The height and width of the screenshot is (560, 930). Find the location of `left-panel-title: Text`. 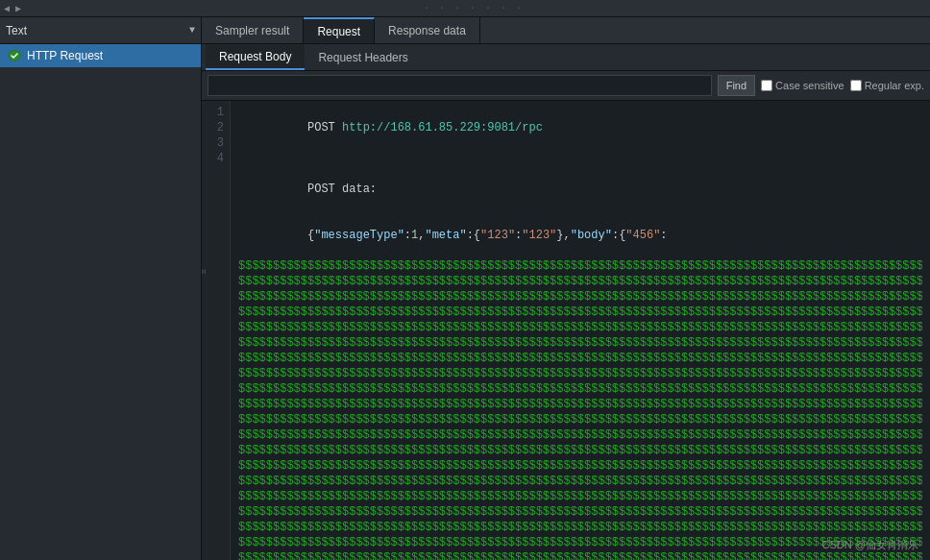

left-panel-title: Text is located at coordinates (16, 31).